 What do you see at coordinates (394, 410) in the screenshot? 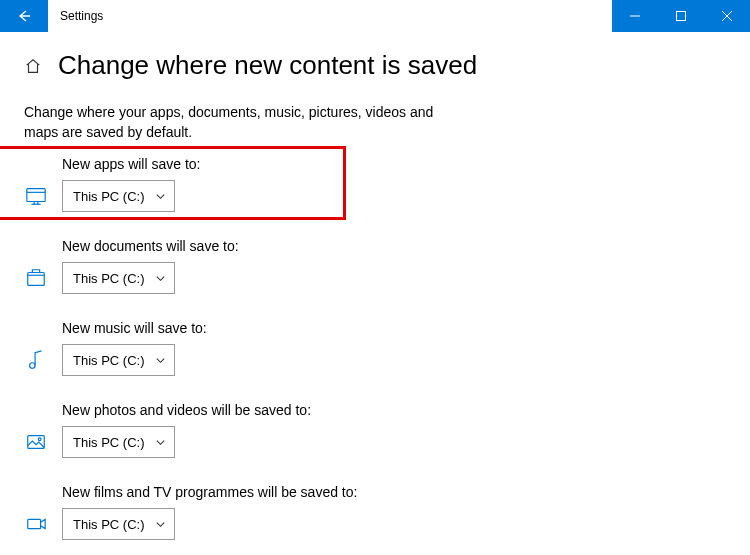
I see `setting-label-photos: New photos and videos will be saved to:` at bounding box center [394, 410].